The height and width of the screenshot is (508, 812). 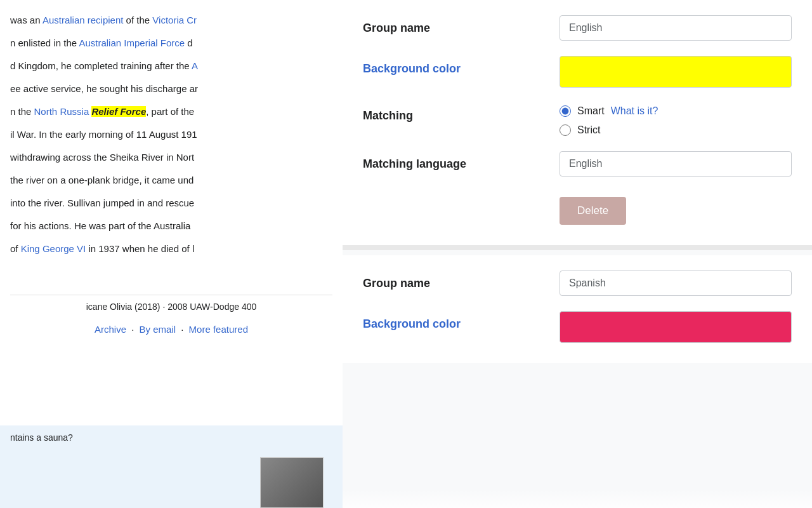 What do you see at coordinates (158, 329) in the screenshot?
I see `by-email-link: By email` at bounding box center [158, 329].